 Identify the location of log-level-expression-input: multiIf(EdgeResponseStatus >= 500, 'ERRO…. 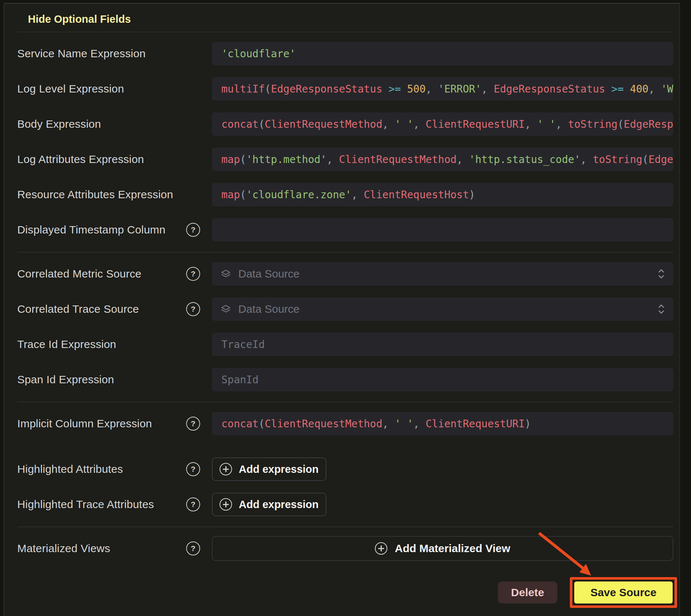
(443, 89).